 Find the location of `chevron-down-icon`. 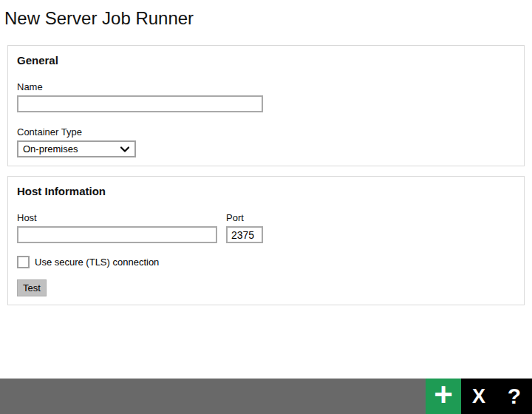

chevron-down-icon is located at coordinates (125, 149).